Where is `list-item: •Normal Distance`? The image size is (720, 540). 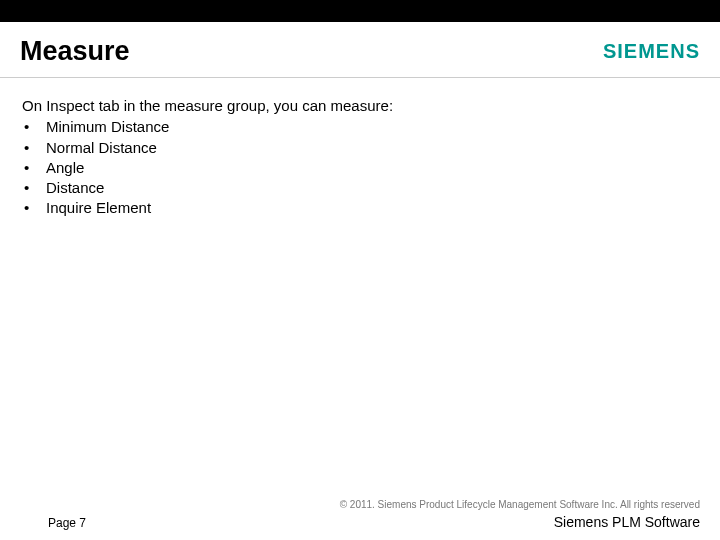
list-item: •Normal Distance is located at coordinates (360, 148).